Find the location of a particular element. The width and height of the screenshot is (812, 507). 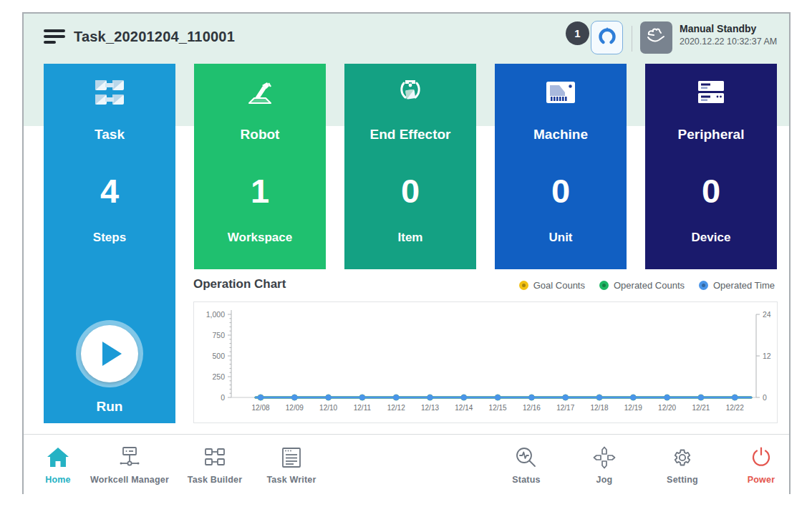

workcell-manager-icon is located at coordinates (130, 458).